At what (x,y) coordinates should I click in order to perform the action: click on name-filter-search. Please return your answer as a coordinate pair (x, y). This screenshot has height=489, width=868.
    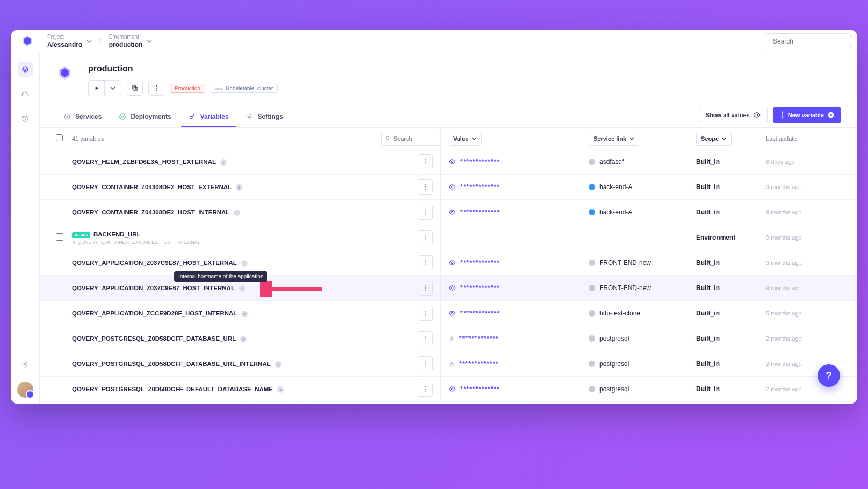
    Looking at the image, I should click on (411, 139).